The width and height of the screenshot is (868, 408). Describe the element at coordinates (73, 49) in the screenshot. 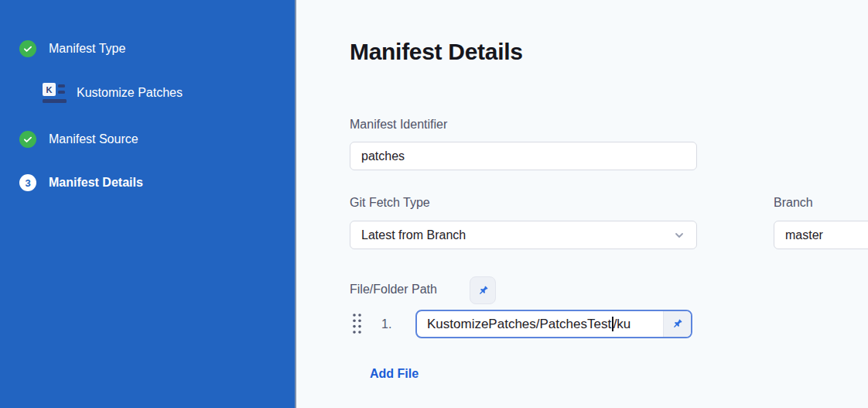

I see `sidebar-step-manifest-type: Manifest Type` at that location.